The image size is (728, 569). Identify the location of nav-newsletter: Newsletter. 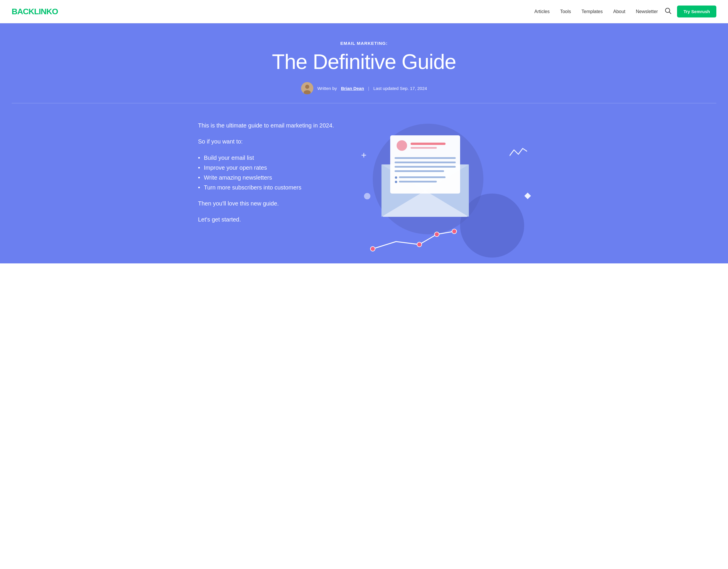
(647, 11).